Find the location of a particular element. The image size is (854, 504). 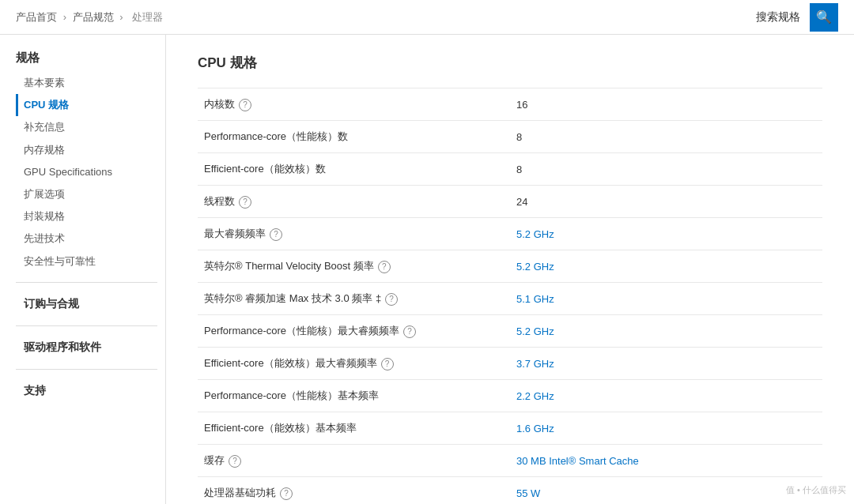

table-row: 英特尔® Thermal Velocity Boost 频率?5.2 GHz is located at coordinates (510, 267).